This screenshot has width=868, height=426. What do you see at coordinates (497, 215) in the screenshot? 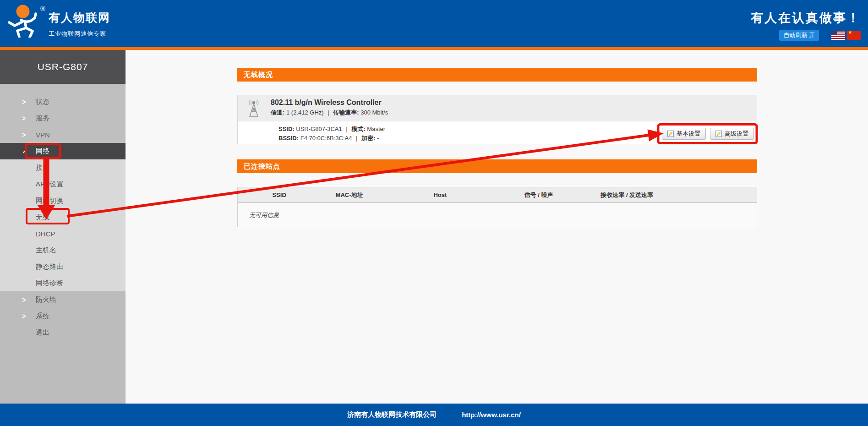
I see `stations-table-body: 无可用信息` at bounding box center [497, 215].